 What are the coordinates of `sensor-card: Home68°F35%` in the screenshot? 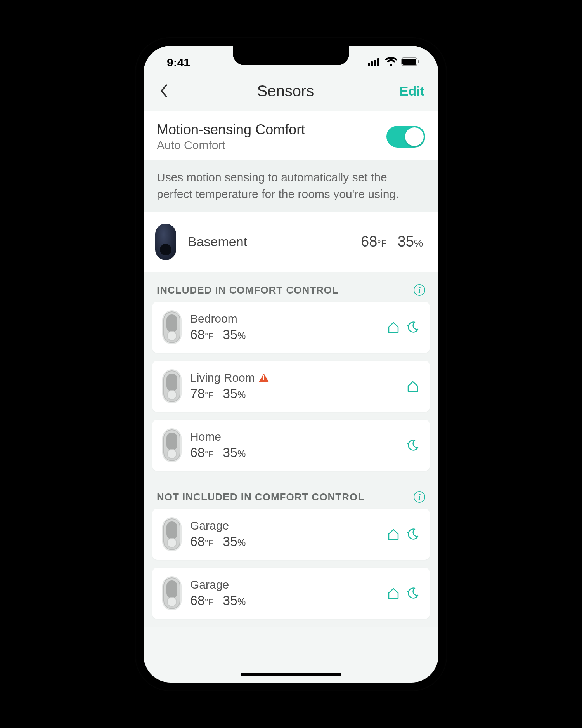 It's located at (291, 445).